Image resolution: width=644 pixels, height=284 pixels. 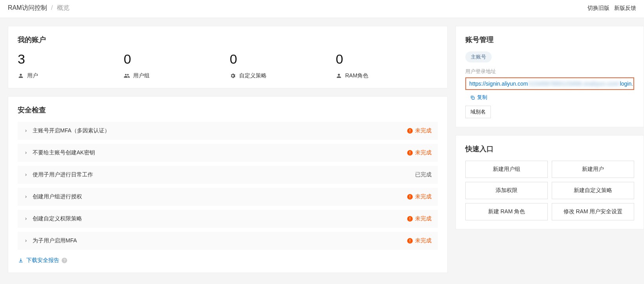 I want to click on security-check-item-label: 创建用户组进行授权, so click(x=57, y=197).